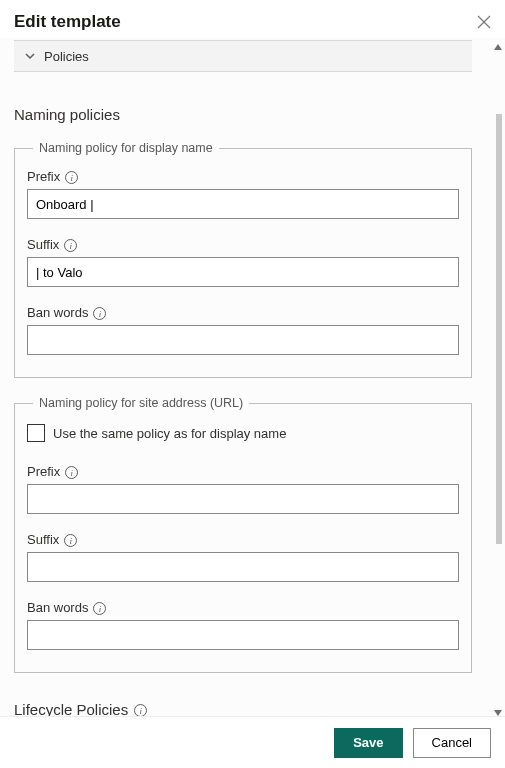 The width and height of the screenshot is (505, 768). What do you see at coordinates (498, 711) in the screenshot?
I see `scroll-down-icon` at bounding box center [498, 711].